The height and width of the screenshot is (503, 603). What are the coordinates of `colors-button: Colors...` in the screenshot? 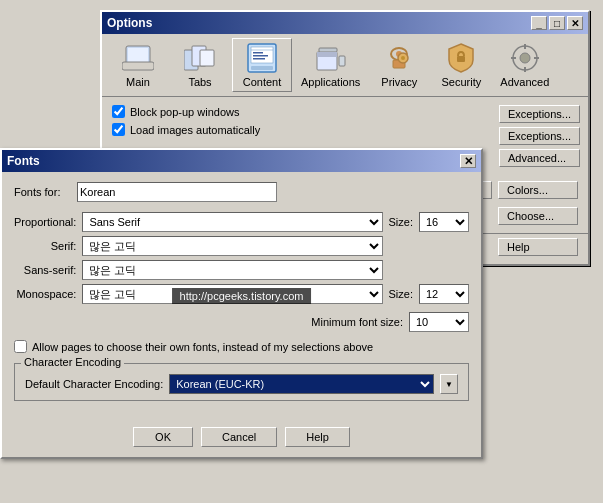 It's located at (538, 190).